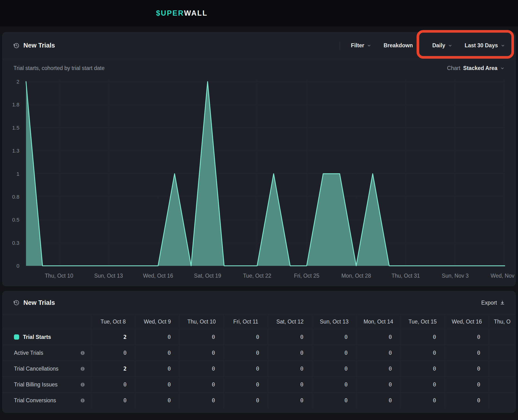 The width and height of the screenshot is (518, 420). What do you see at coordinates (18, 82) in the screenshot?
I see `y-tick-label: 2` at bounding box center [18, 82].